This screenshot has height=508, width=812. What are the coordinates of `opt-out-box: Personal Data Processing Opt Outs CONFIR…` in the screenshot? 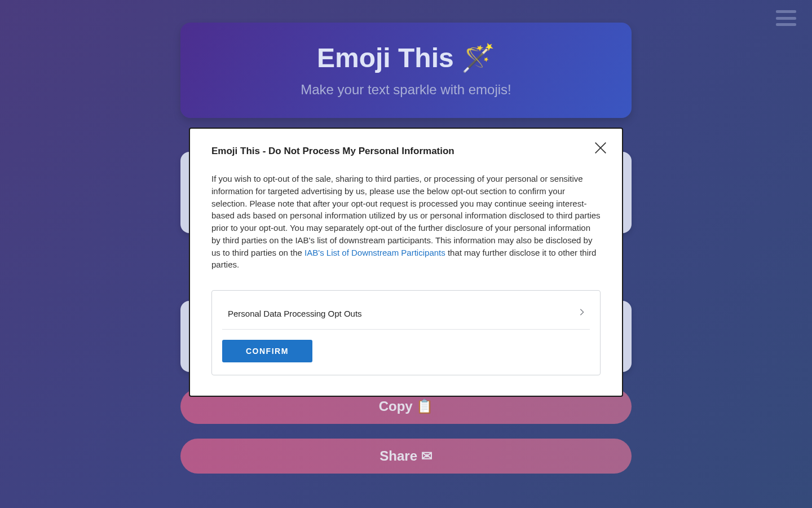 It's located at (406, 333).